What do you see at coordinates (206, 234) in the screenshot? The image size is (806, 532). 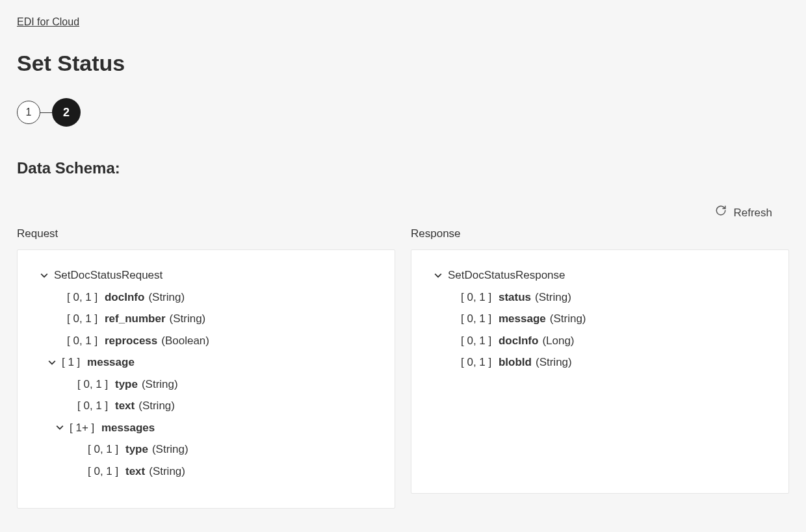 I see `request-header: Request` at bounding box center [206, 234].